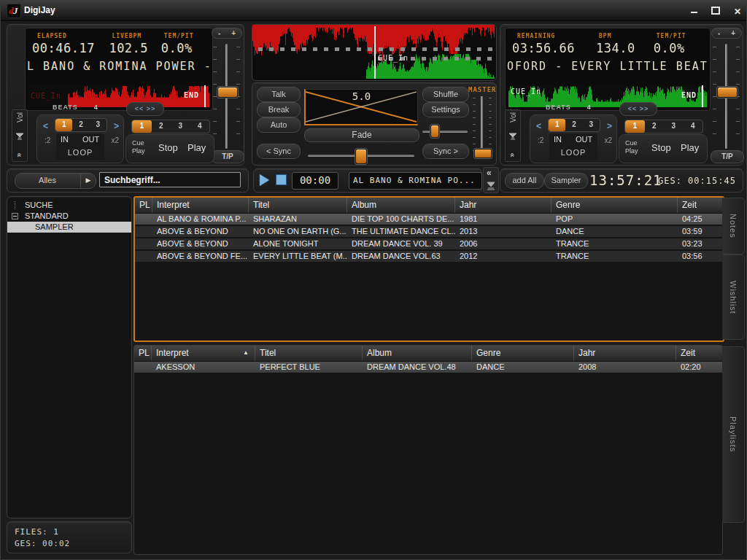  I want to click on table-row: AL BANO & ROMINA P... SHARAZANDIE TOP 10…, so click(429, 220).